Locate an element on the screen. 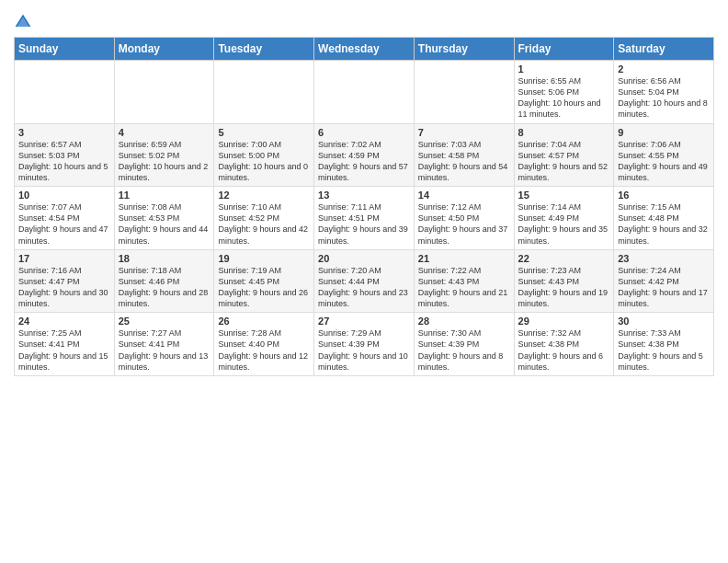  day-info: Sunrise: 6:57 AMSunset: 5:03 PMDaylight:… is located at coordinates (64, 162).